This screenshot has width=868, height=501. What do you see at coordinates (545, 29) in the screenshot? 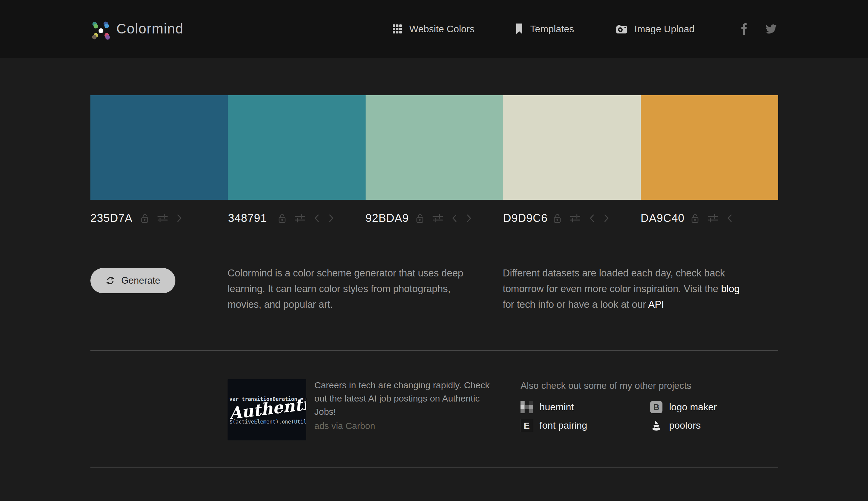
I see `nav-templates: Templates` at bounding box center [545, 29].